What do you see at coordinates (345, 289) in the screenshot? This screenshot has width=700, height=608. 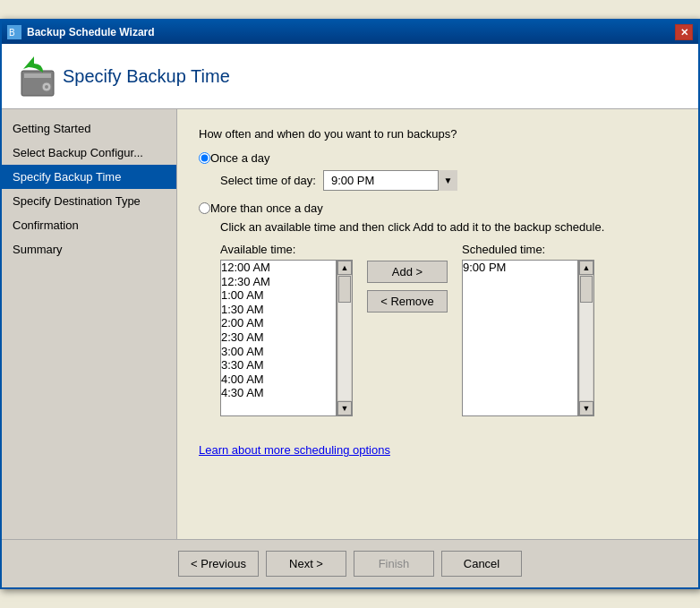 I see `scroll-thumb` at bounding box center [345, 289].